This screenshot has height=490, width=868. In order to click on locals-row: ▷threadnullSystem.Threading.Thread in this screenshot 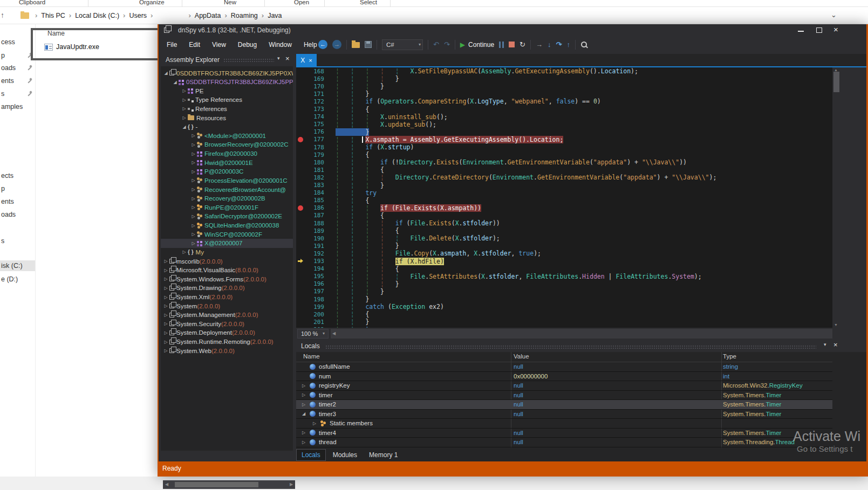, I will do `click(564, 443)`.